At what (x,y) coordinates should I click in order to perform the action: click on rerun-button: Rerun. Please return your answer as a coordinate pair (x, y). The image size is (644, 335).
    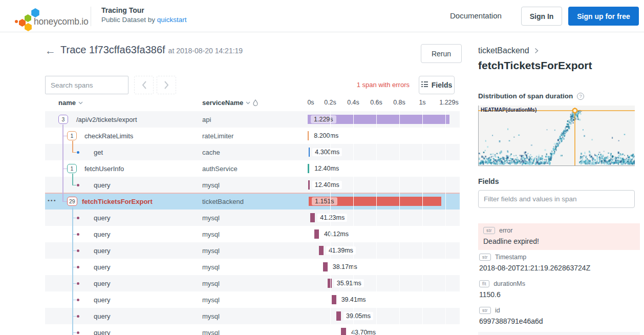
    Looking at the image, I should click on (441, 53).